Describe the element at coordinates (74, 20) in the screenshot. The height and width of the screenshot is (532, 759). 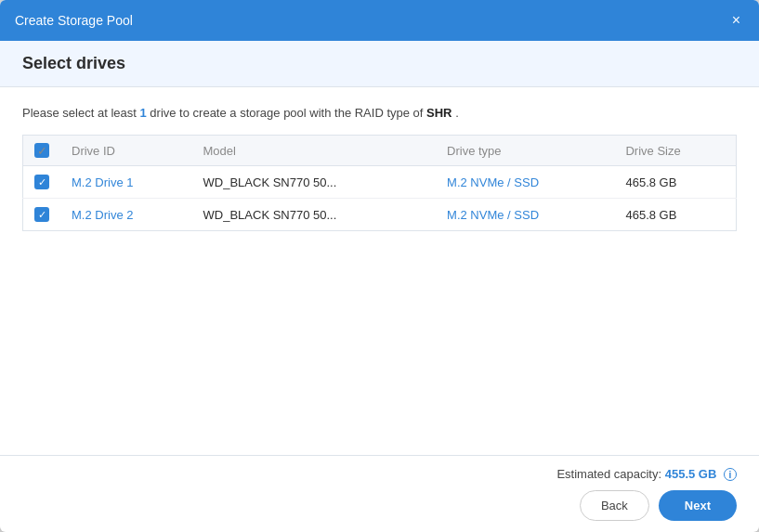
I see `modal-title: Create Storage Pool` at that location.